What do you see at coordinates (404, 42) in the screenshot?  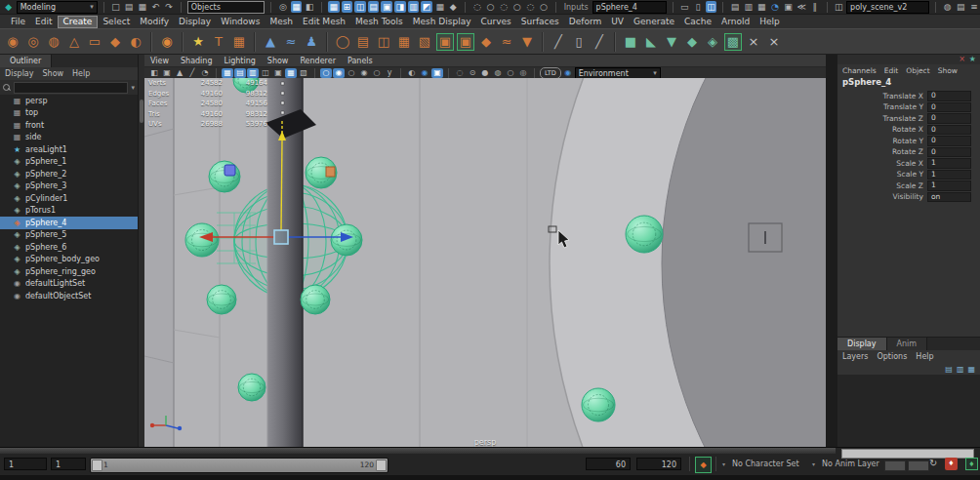 I see `shelf-boolean-icon: ▦` at bounding box center [404, 42].